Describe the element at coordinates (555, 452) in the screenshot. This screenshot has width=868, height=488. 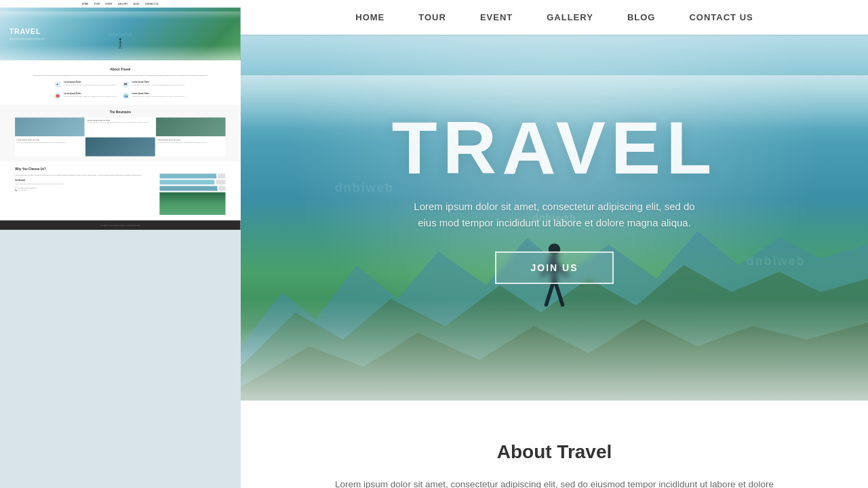
I see `about-title: About Travel` at that location.